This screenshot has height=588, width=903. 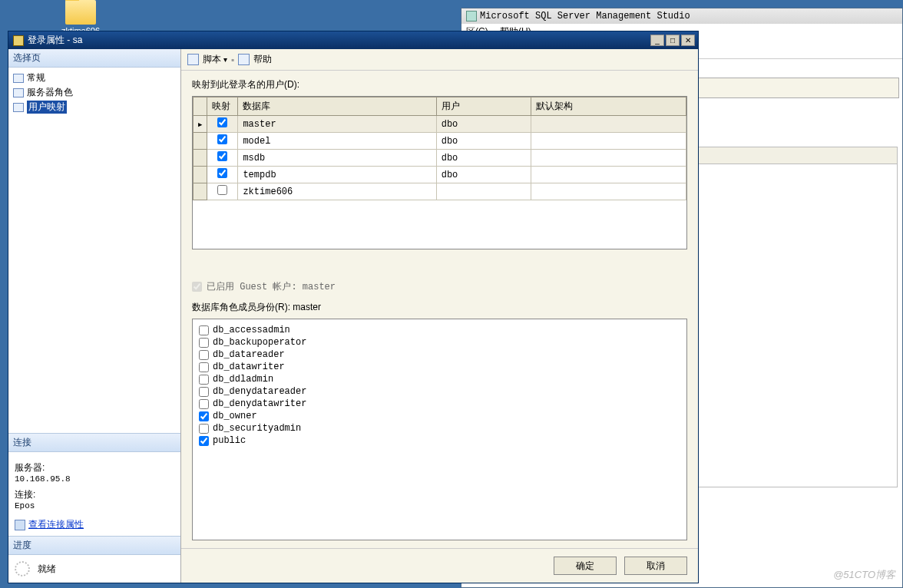 I want to click on progress-ring-icon, so click(x=22, y=569).